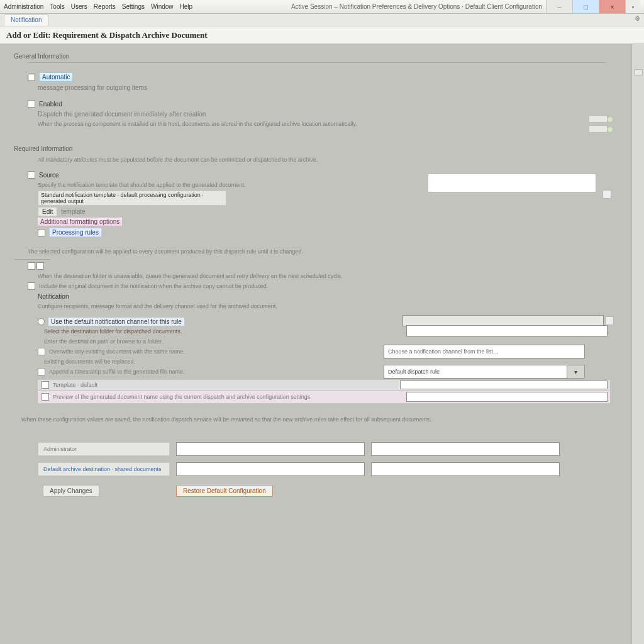 The image size is (644, 644). Describe the element at coordinates (598, 119) in the screenshot. I see `status-pill-icon` at that location.